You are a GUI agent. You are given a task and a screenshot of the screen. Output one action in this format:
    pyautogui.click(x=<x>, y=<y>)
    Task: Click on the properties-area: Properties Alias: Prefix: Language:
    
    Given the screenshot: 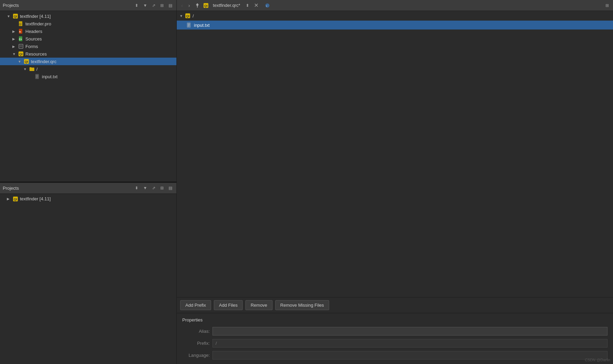 What is the action you would take?
    pyautogui.click(x=395, y=338)
    